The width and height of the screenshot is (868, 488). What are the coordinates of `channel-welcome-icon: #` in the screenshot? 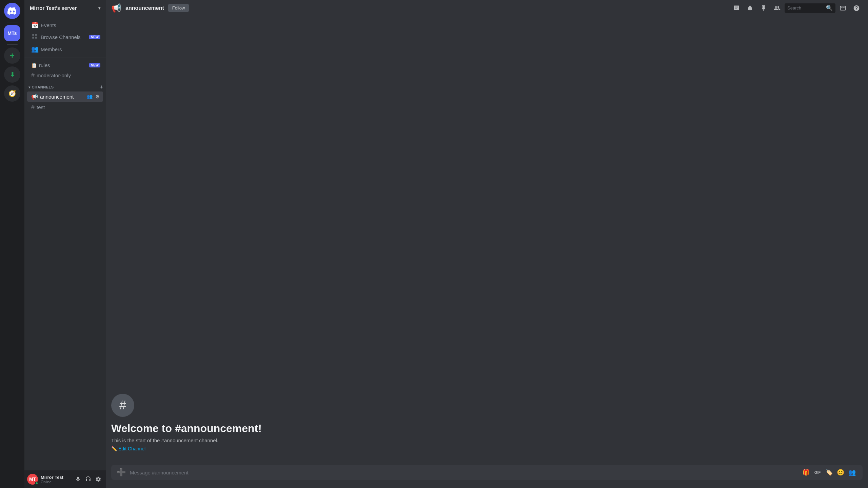 It's located at (123, 405).